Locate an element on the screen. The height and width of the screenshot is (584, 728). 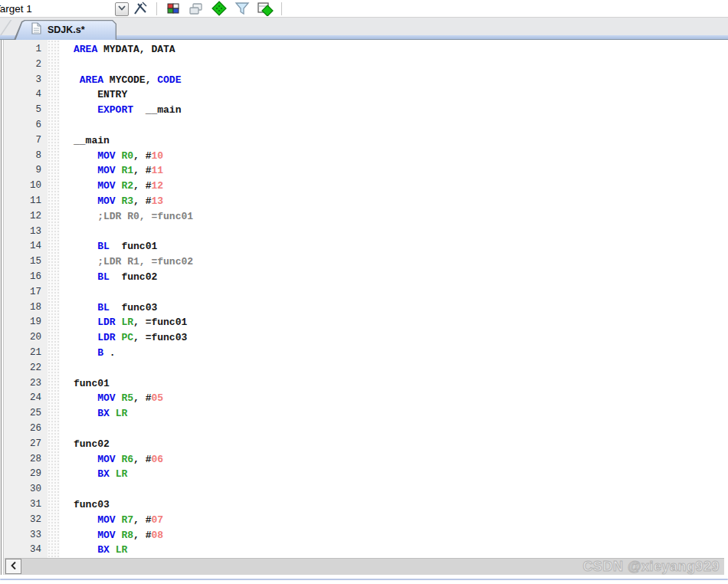
dropdown-arrow-icon is located at coordinates (122, 9).